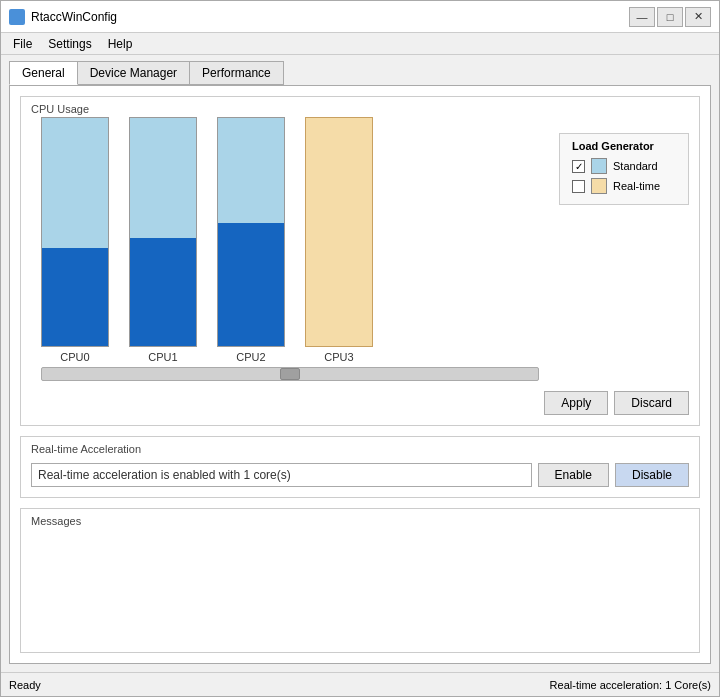 The image size is (720, 697). I want to click on menu-settings: Settings, so click(70, 44).